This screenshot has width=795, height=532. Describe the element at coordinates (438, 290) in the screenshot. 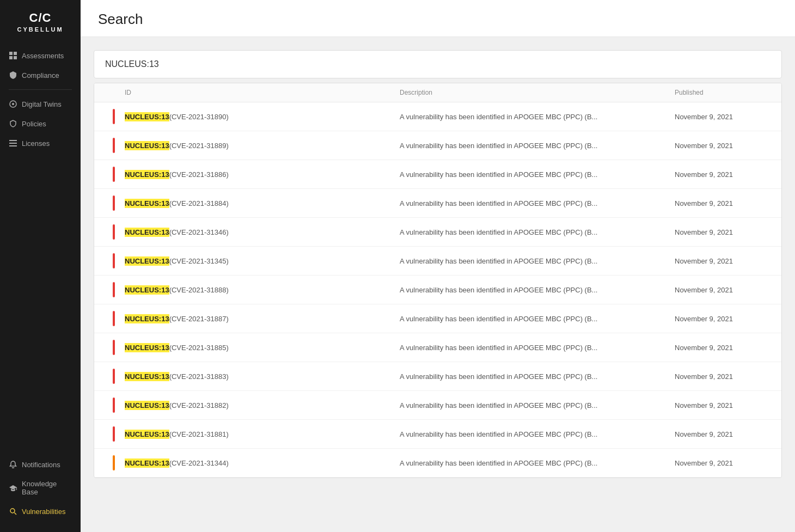

I see `table-row: NUCLEUS:13 (CVE-2021-31888) A vulnerabil…` at that location.